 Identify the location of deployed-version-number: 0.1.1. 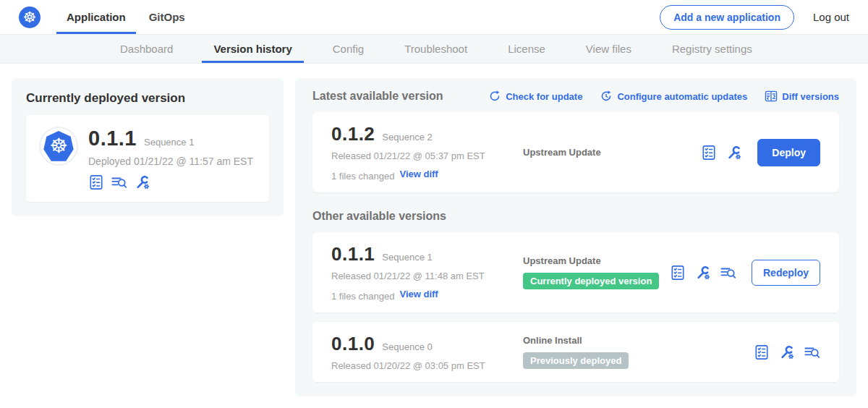
(113, 139).